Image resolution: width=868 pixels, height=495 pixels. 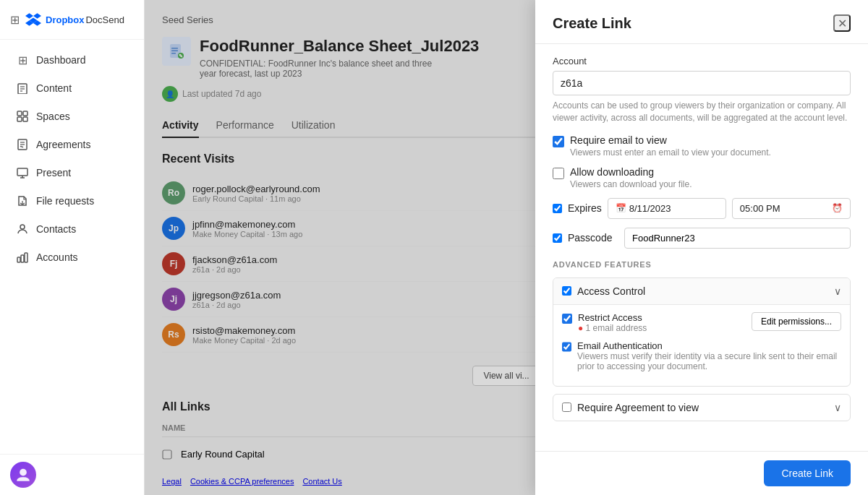 What do you see at coordinates (702, 291) in the screenshot?
I see `access-control-header: Access Control ∨` at bounding box center [702, 291].